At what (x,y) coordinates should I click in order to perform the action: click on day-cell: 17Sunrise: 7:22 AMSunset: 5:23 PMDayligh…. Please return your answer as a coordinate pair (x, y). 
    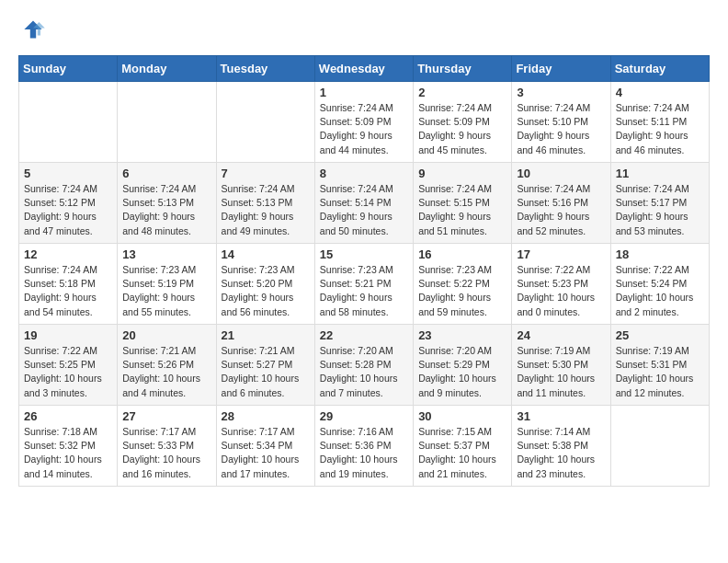
    Looking at the image, I should click on (561, 284).